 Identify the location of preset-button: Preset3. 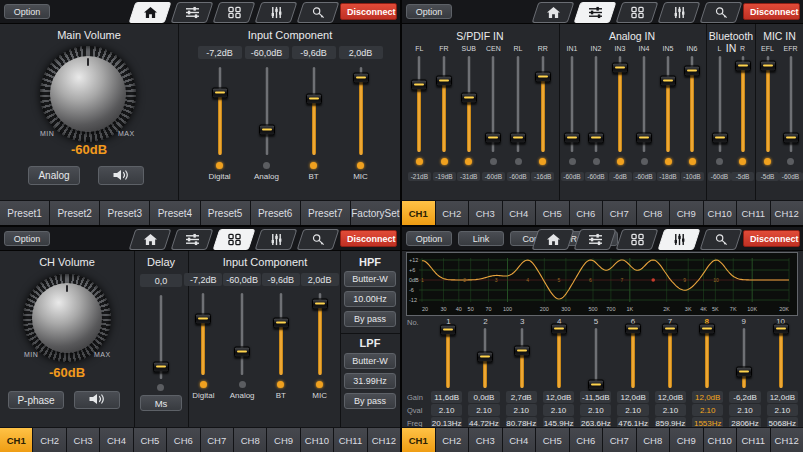
(124, 213).